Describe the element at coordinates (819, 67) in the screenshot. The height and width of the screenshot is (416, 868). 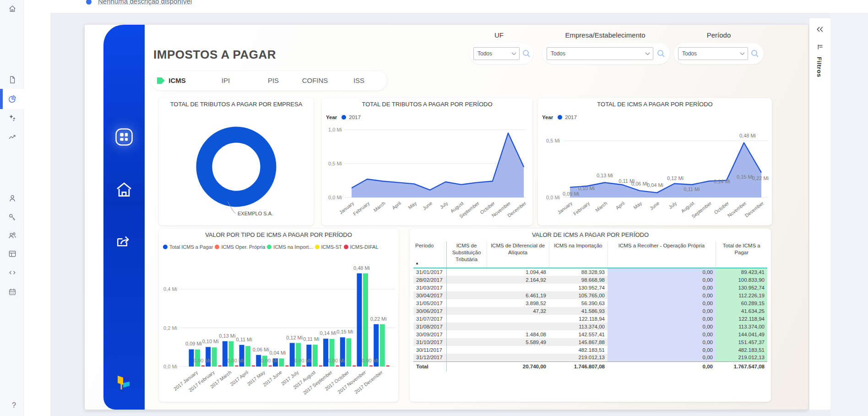
I see `filters-pane-label: Filtros` at that location.